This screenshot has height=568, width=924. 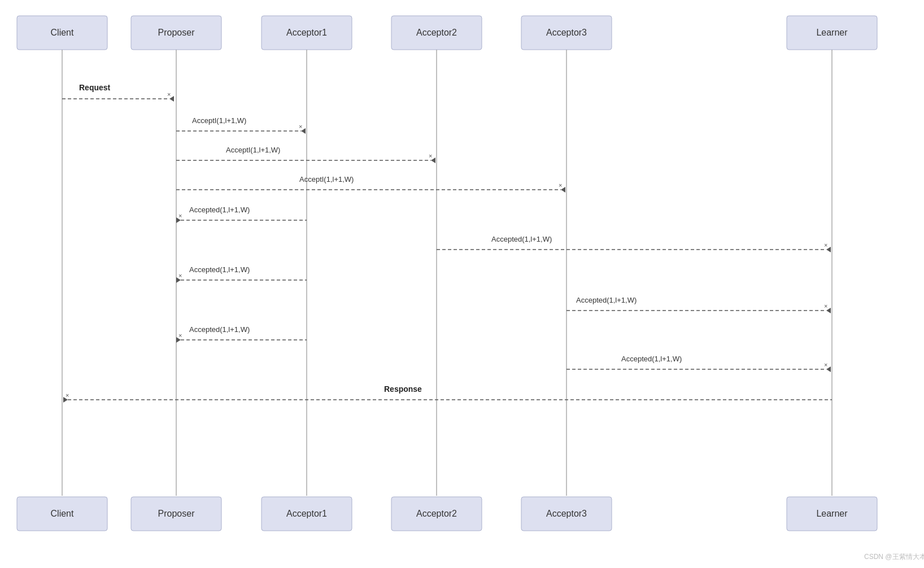 What do you see at coordinates (300, 126) in the screenshot?
I see `msg-xmark-accept1-a1: ×` at bounding box center [300, 126].